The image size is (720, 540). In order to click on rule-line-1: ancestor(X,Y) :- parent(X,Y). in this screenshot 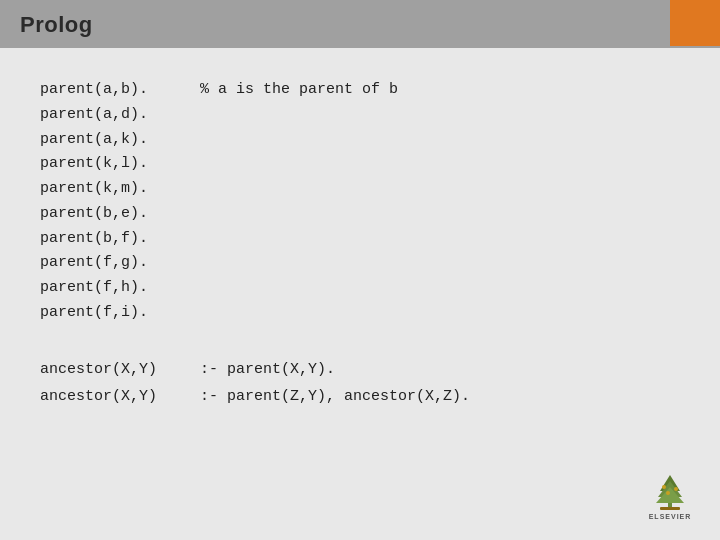, I will do `click(360, 370)`.